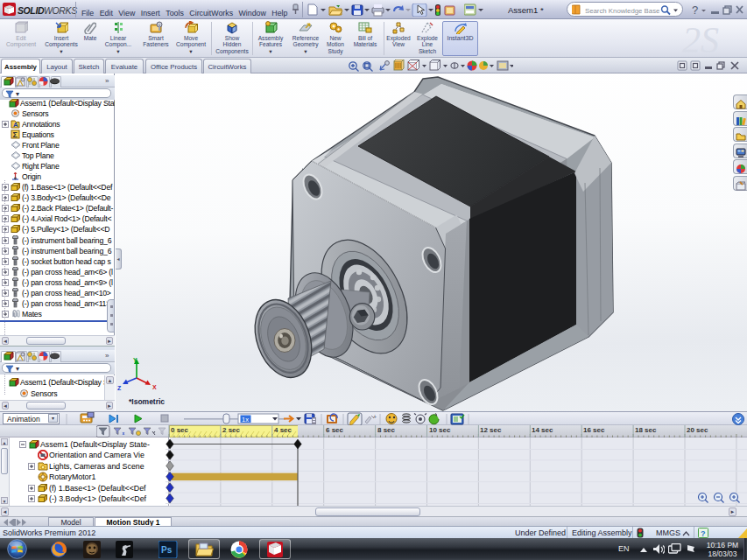 The image size is (747, 560). Describe the element at coordinates (16, 135) in the screenshot. I see `svg-text: Σ` at that location.